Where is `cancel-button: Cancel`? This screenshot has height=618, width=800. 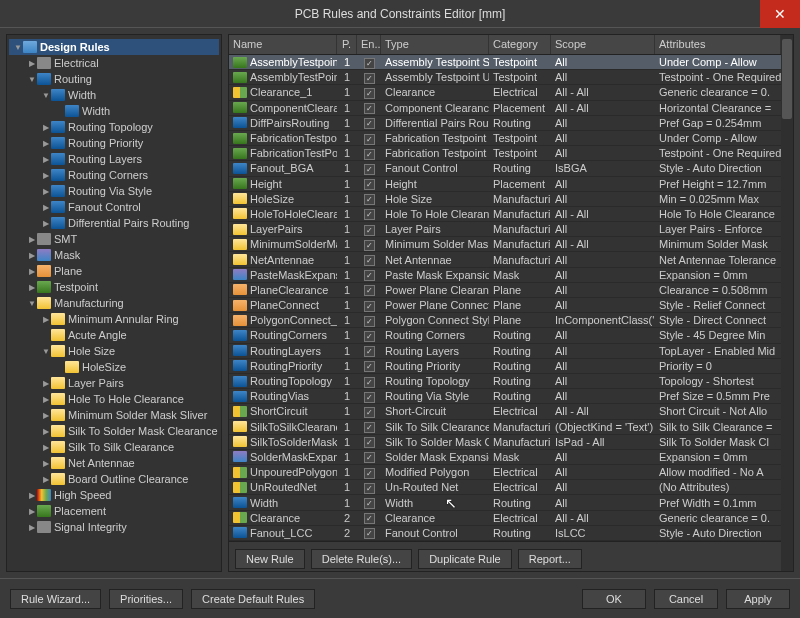
cancel-button: Cancel is located at coordinates (686, 599).